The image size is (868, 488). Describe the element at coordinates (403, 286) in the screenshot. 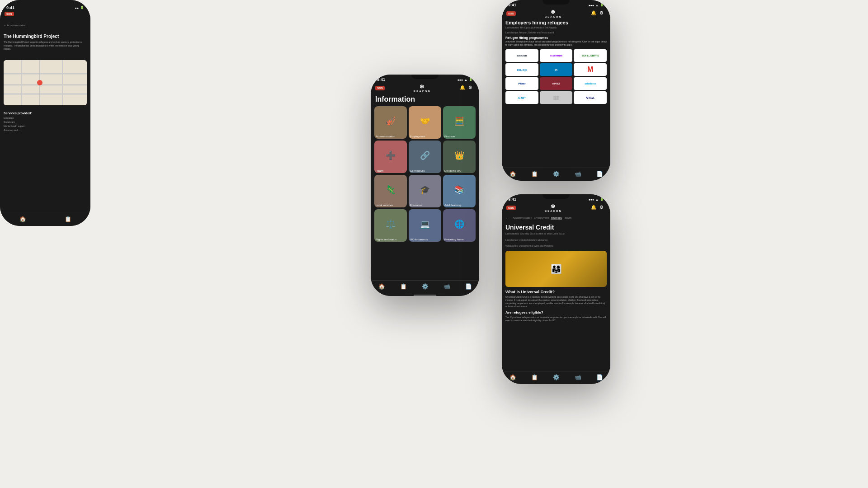

I see `nav-docs-1: 📋` at that location.